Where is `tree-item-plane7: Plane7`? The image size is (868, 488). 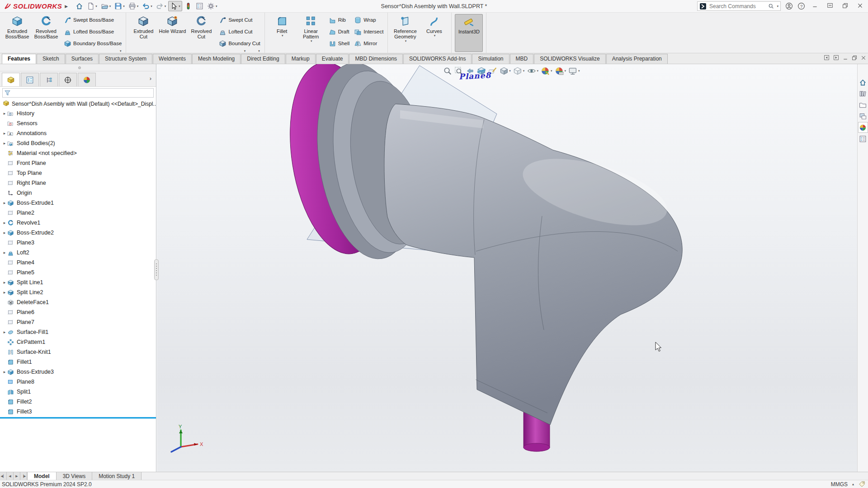
tree-item-plane7: Plane7 is located at coordinates (78, 322).